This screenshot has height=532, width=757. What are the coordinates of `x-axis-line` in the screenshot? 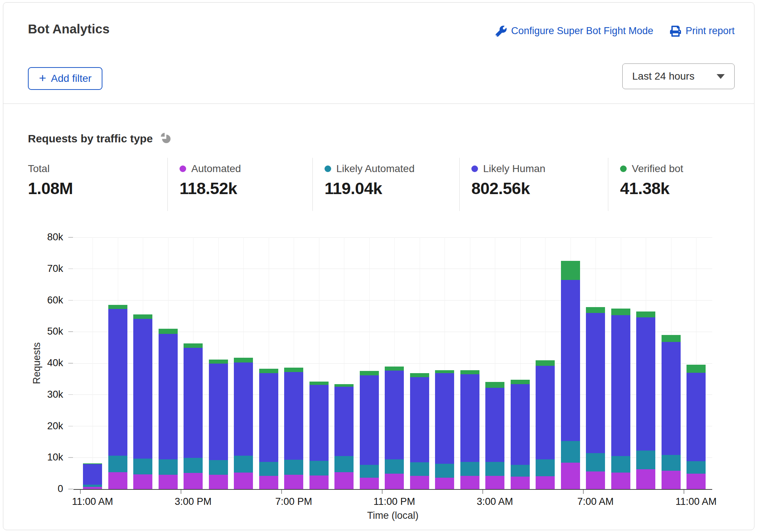 It's located at (393, 489).